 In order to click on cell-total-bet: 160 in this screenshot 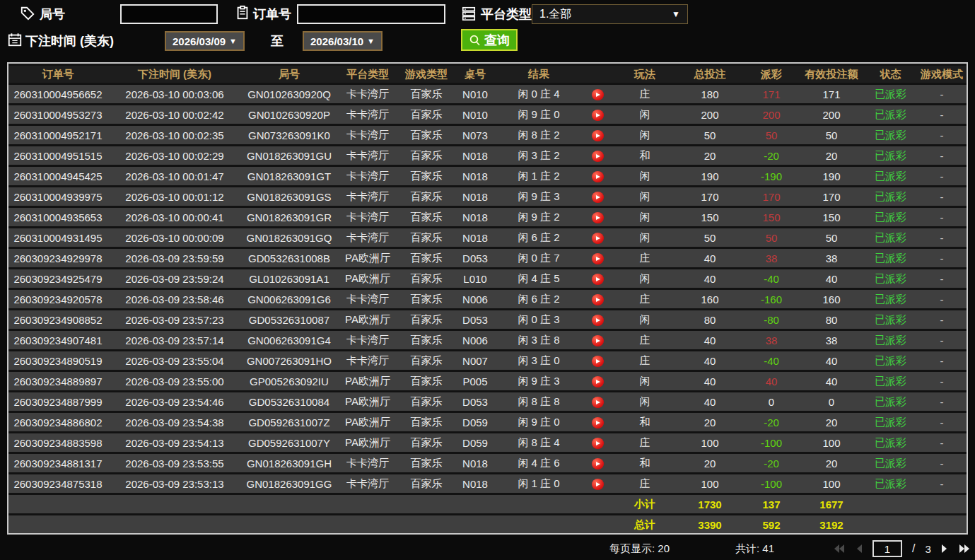, I will do `click(710, 299)`.